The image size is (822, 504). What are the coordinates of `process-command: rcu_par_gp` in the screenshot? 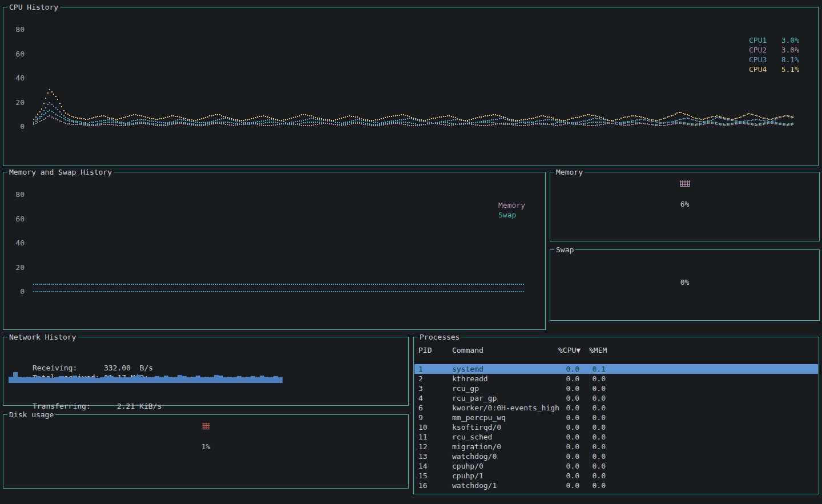 It's located at (474, 398).